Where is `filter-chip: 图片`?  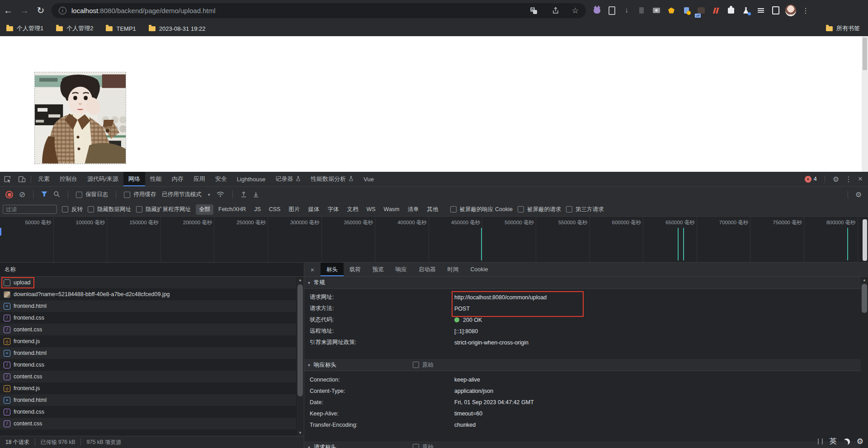
filter-chip: 图片 is located at coordinates (294, 210).